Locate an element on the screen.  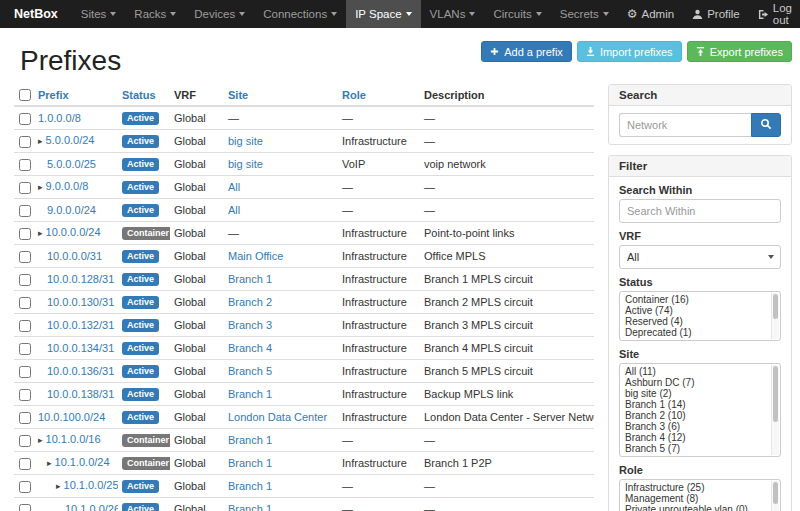
site-link: Main Office is located at coordinates (256, 256).